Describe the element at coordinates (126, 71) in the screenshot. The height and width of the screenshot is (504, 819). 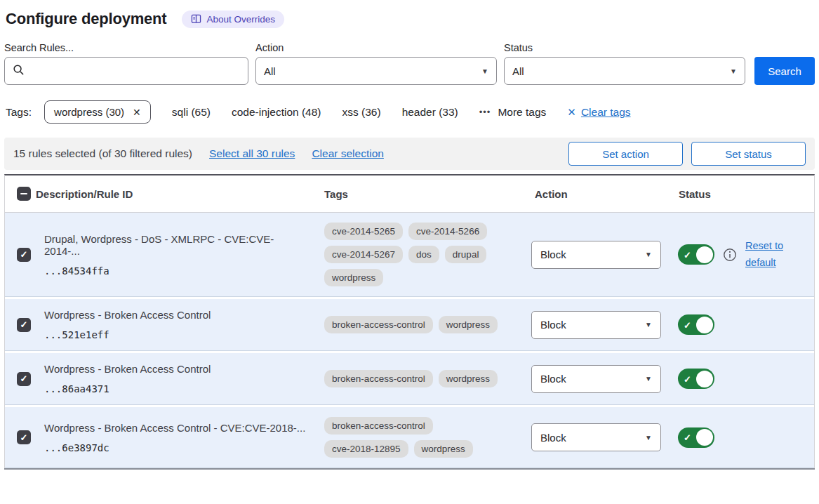
I see `search-box` at that location.